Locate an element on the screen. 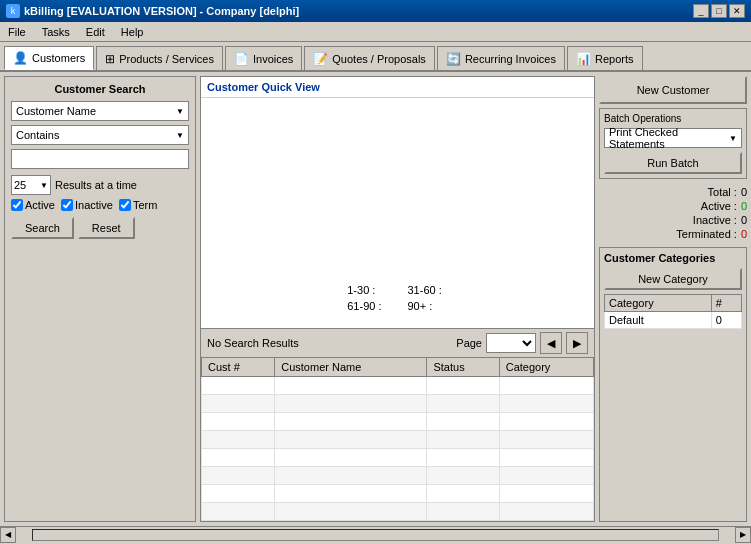 The width and height of the screenshot is (751, 544). reports-icon: 📊 is located at coordinates (584, 59).